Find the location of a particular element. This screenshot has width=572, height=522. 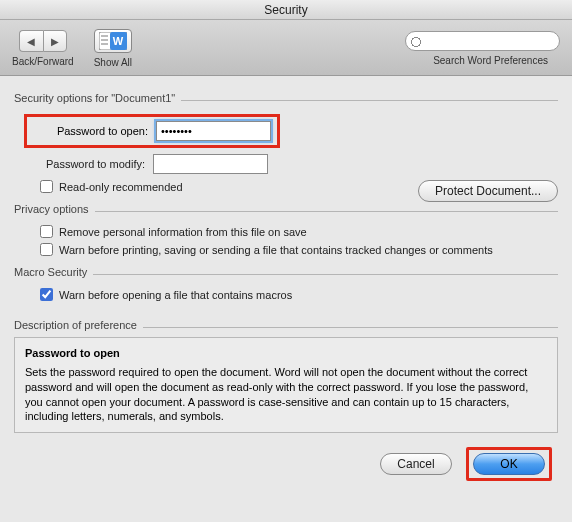

show-all-label: Show All is located at coordinates (113, 62).